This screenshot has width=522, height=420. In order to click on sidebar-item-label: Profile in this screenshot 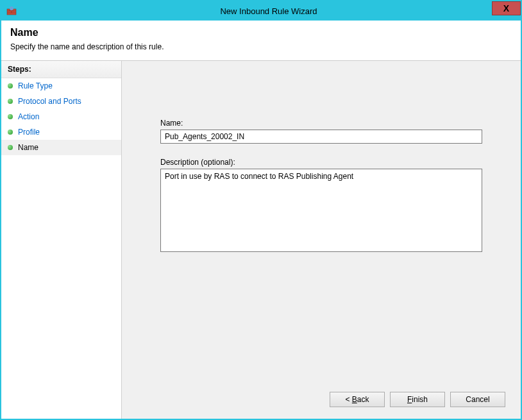, I will do `click(29, 132)`.